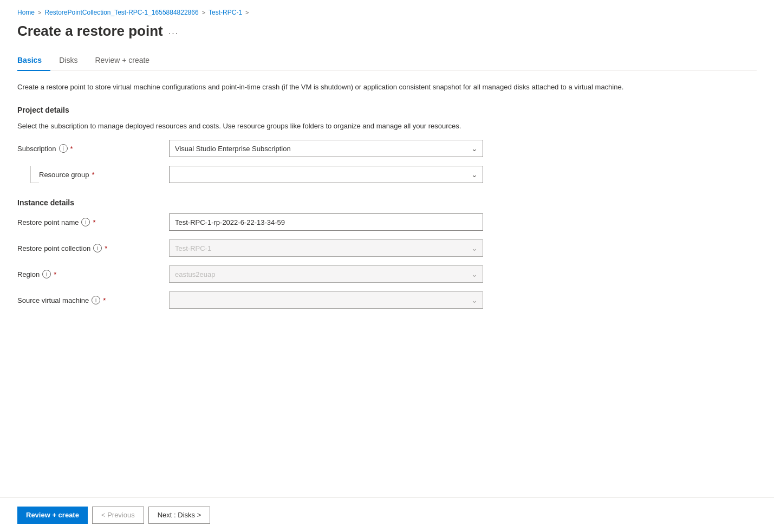  Describe the element at coordinates (26, 12) in the screenshot. I see `breadcrumb-home: Home` at that location.